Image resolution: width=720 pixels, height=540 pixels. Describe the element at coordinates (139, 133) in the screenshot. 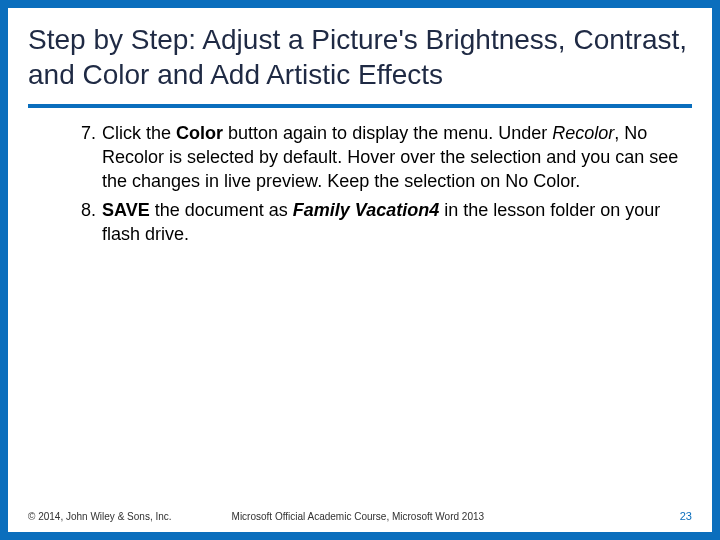

I see `step-text: Click the` at that location.